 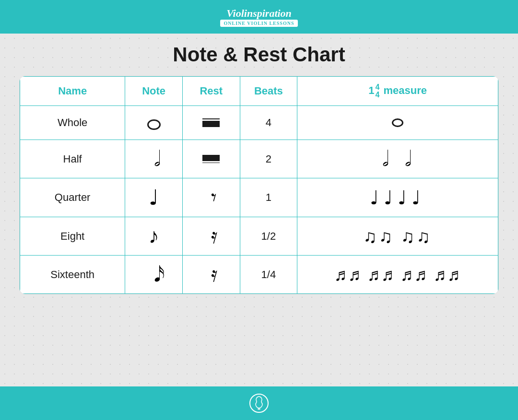 I want to click on th-note: Note, so click(x=154, y=91).